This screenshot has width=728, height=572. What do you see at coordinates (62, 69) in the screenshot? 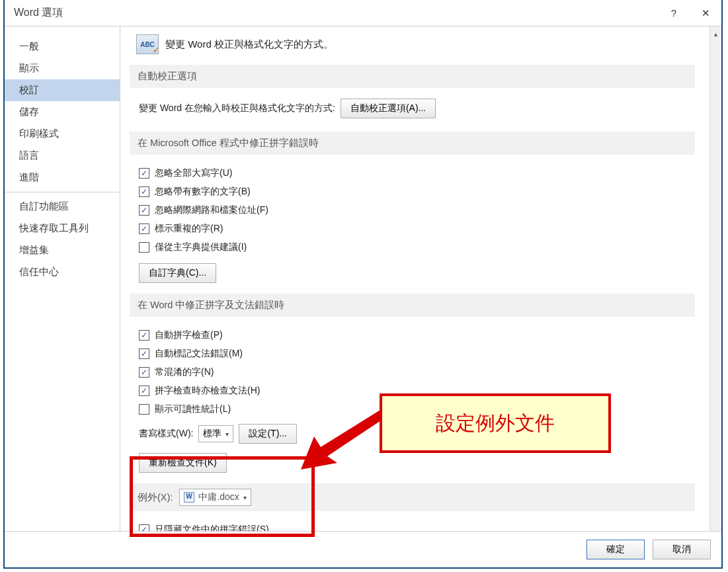
I see `sidebar-item-display: 顯示` at bounding box center [62, 69].